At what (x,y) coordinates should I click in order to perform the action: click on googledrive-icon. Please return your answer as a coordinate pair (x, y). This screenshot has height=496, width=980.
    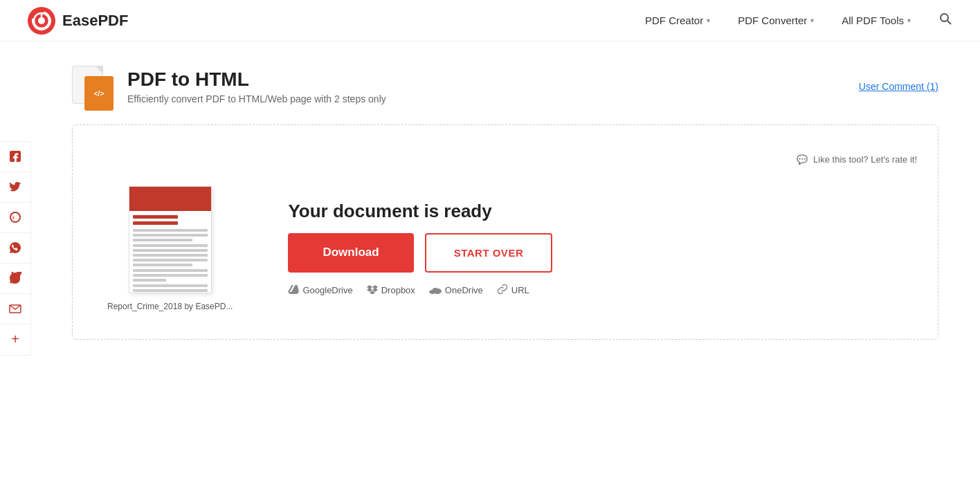
    Looking at the image, I should click on (293, 291).